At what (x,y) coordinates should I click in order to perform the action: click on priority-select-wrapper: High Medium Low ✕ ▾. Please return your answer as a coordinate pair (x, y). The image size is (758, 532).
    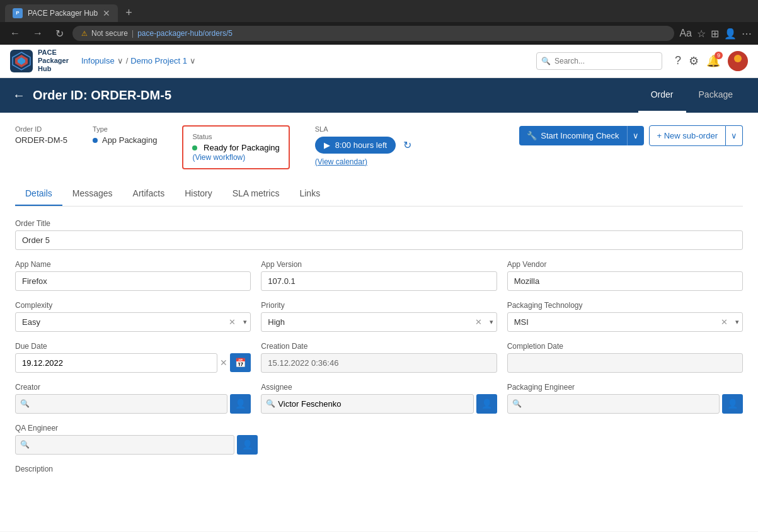
    Looking at the image, I should click on (379, 322).